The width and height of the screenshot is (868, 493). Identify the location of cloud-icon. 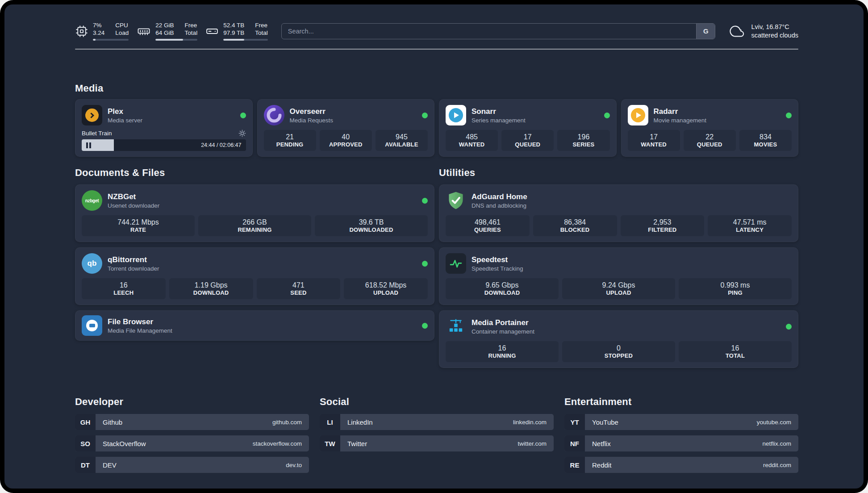
(737, 31).